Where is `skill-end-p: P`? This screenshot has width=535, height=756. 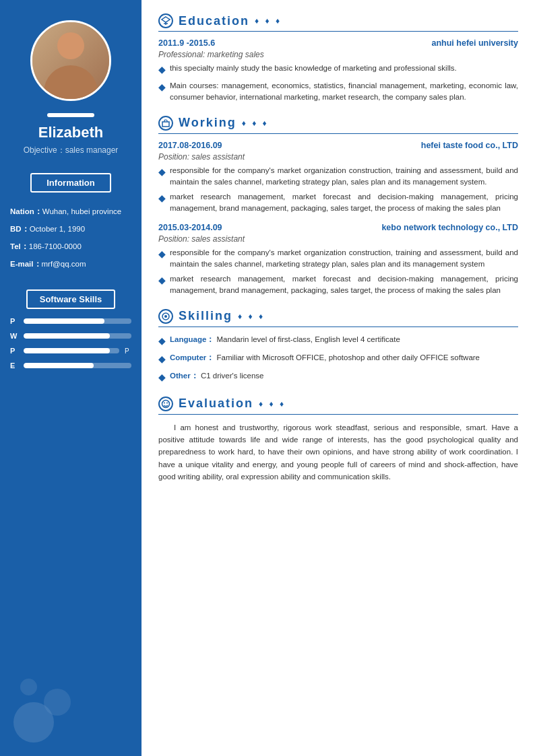
skill-end-p: P is located at coordinates (128, 351).